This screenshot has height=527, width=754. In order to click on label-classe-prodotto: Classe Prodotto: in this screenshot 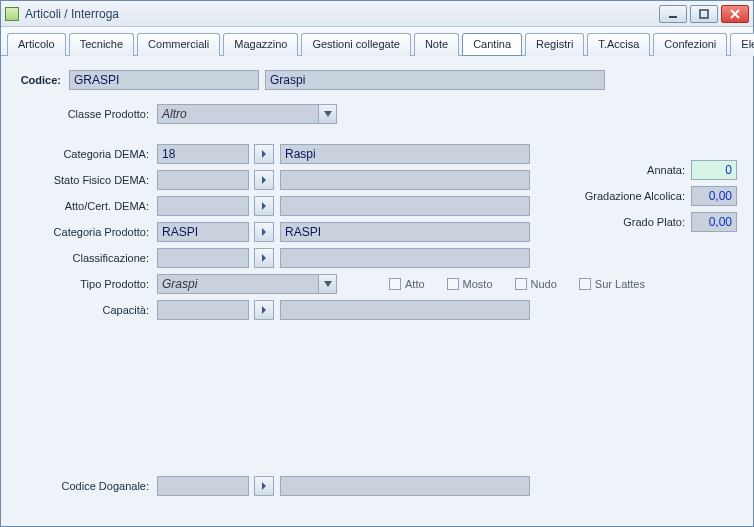, I will do `click(83, 114)`.